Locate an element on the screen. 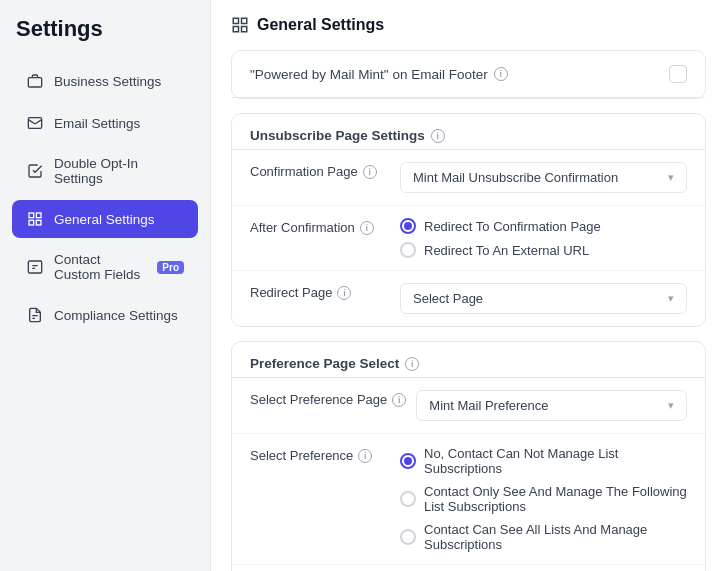 Image resolution: width=726 pixels, height=571 pixels. after-confirmation-options: Redirect To Confirmation Page Redirect T… is located at coordinates (544, 238).